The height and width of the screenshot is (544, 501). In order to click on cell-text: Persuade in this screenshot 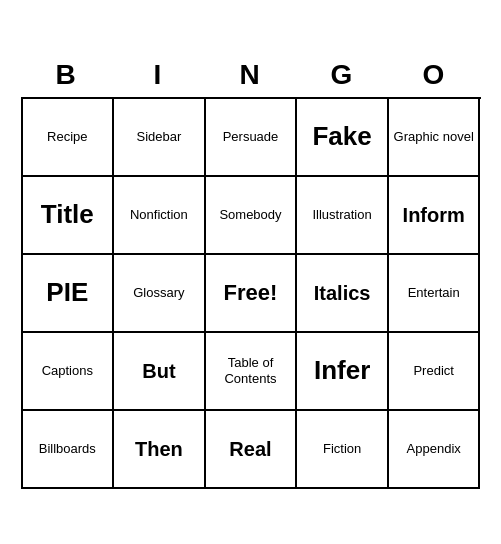, I will do `click(251, 137)`.